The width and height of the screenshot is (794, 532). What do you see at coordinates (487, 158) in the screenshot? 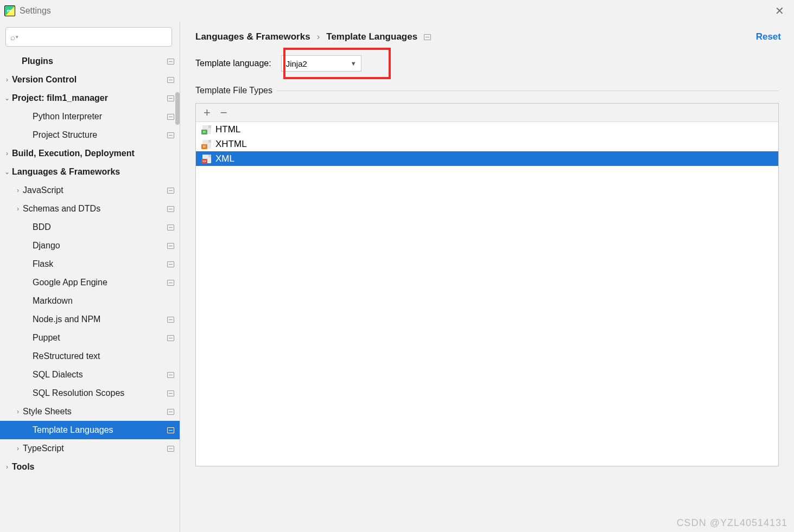
I see `filetype-item-xml: <>XML` at bounding box center [487, 158].